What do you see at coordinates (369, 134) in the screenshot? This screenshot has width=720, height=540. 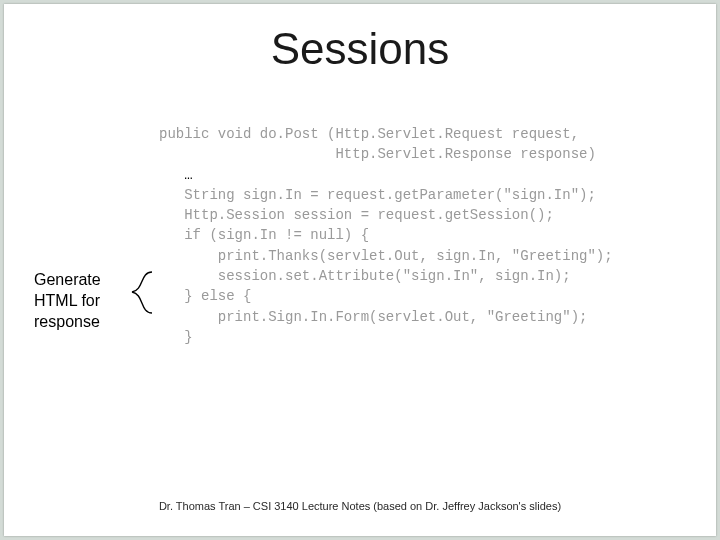 I see `code-line-1: public void do.Post (Http.Servlet.Reques…` at bounding box center [369, 134].